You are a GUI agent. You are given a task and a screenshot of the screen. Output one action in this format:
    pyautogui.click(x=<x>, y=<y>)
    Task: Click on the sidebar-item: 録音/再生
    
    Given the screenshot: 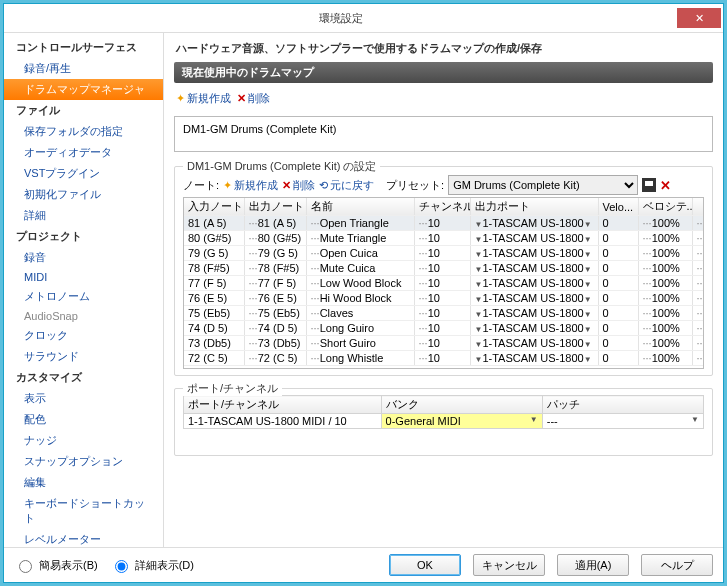 What is the action you would take?
    pyautogui.click(x=84, y=68)
    